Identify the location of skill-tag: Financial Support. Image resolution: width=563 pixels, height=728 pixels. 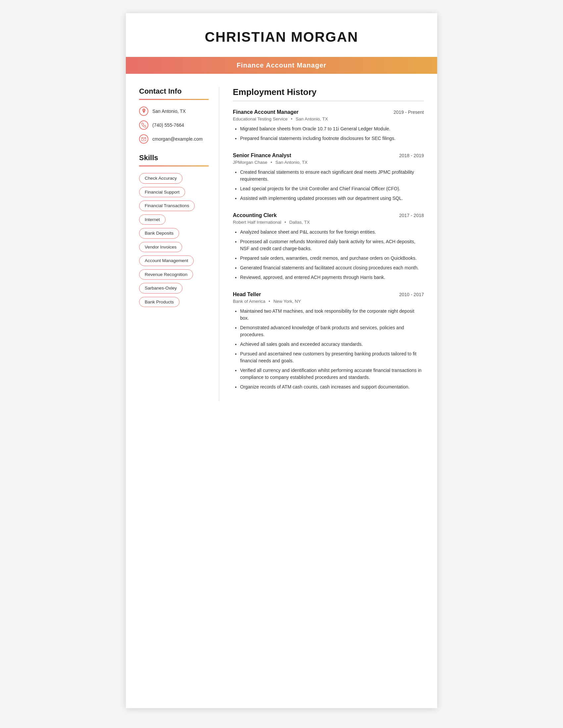
(162, 192).